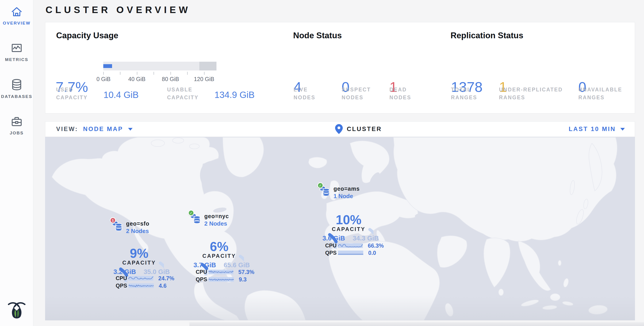  Describe the element at coordinates (16, 133) in the screenshot. I see `sidebar-item-label: JOBS` at that location.